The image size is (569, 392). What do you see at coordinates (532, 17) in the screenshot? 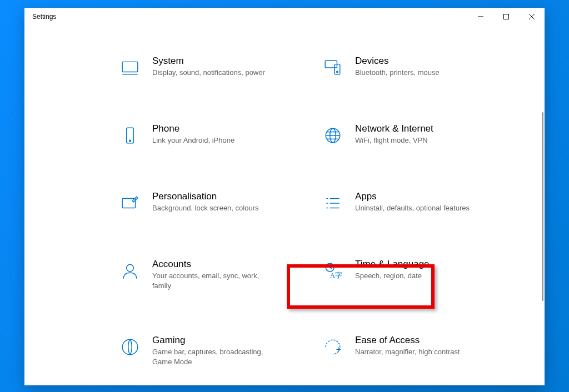
I see `close-icon` at bounding box center [532, 17].